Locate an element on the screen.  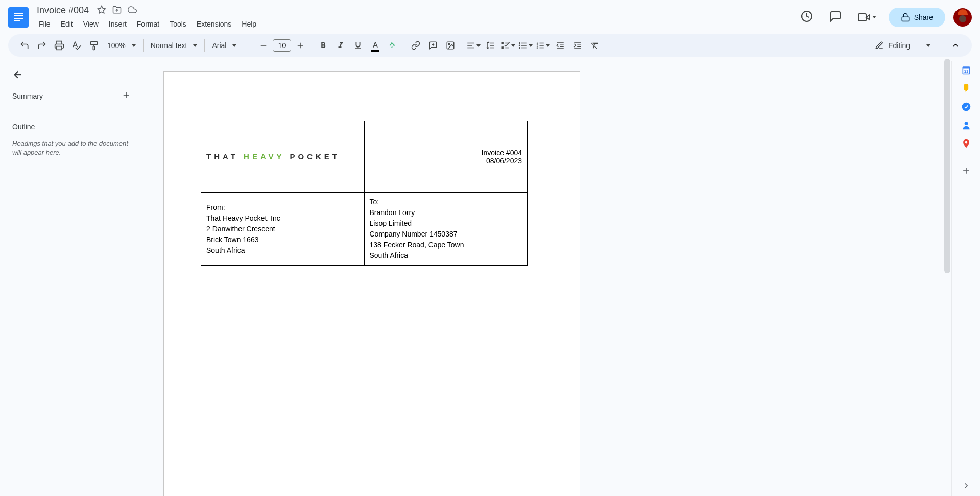
invoice-info-cell: Invoice #004 08/06/2023 is located at coordinates (446, 157).